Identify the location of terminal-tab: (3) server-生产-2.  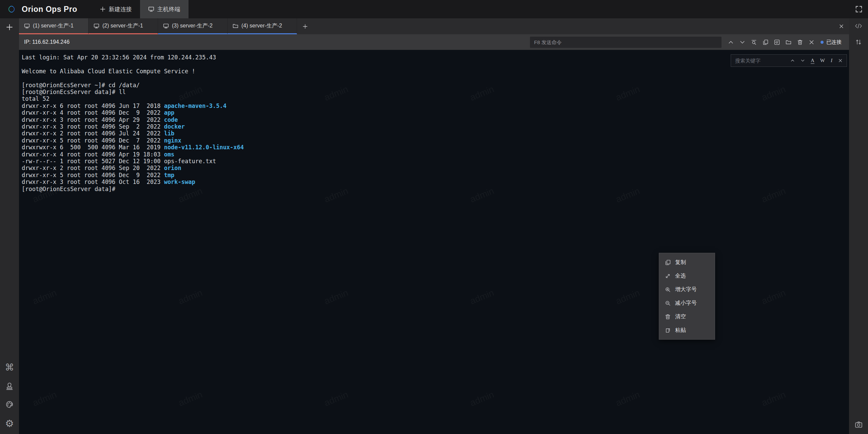
(193, 26).